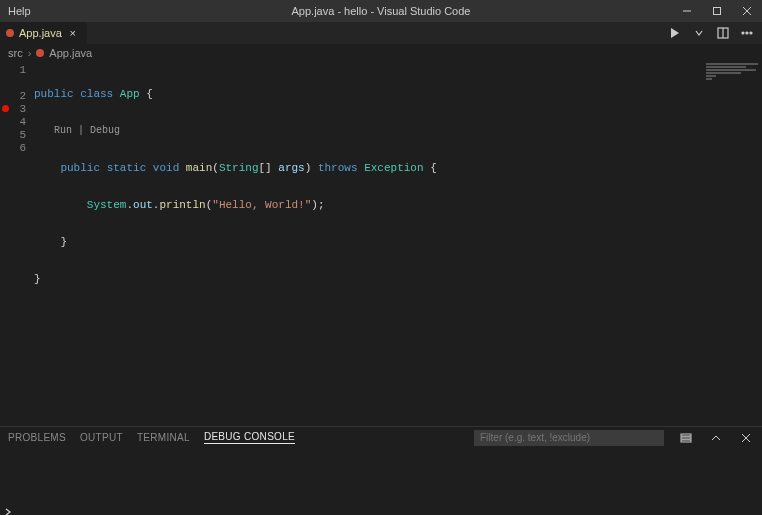 Image resolution: width=762 pixels, height=515 pixels. Describe the element at coordinates (687, 11) in the screenshot. I see `minimize-button` at that location.